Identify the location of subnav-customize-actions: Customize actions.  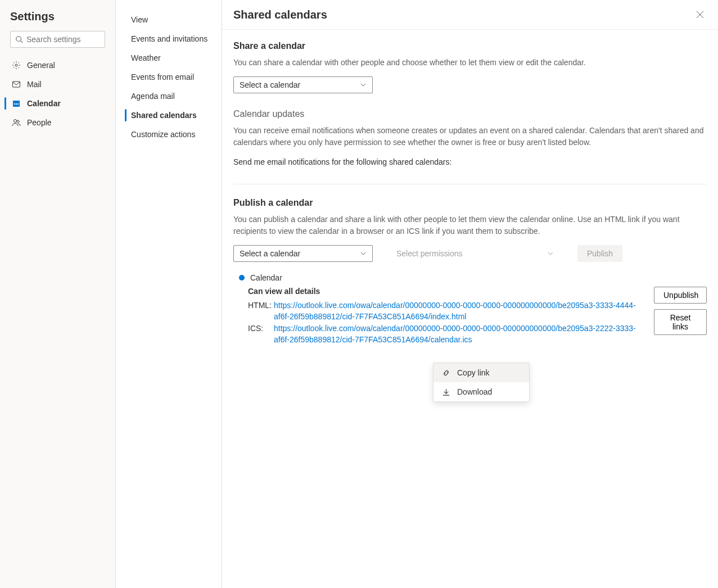
(169, 134).